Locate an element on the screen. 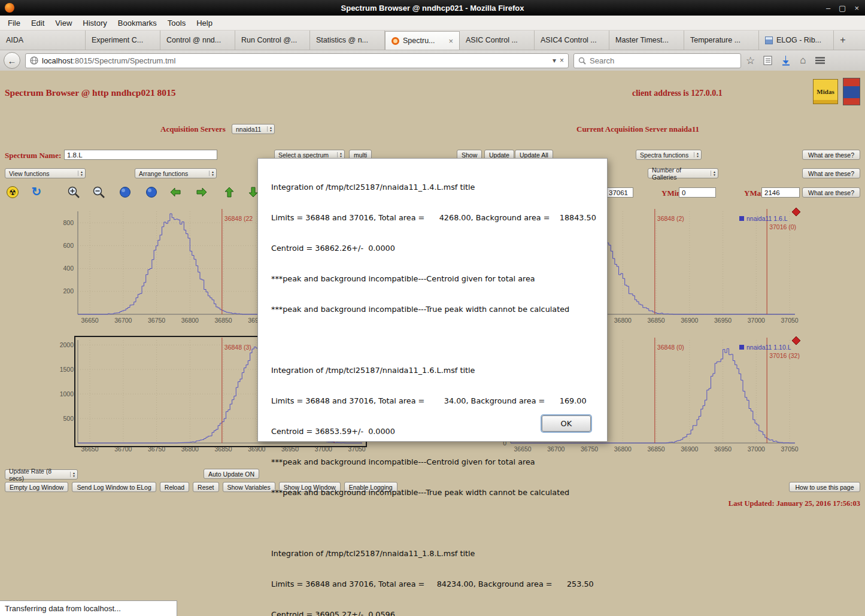 Image resolution: width=865 pixels, height=616 pixels. menu-view: View is located at coordinates (63, 23).